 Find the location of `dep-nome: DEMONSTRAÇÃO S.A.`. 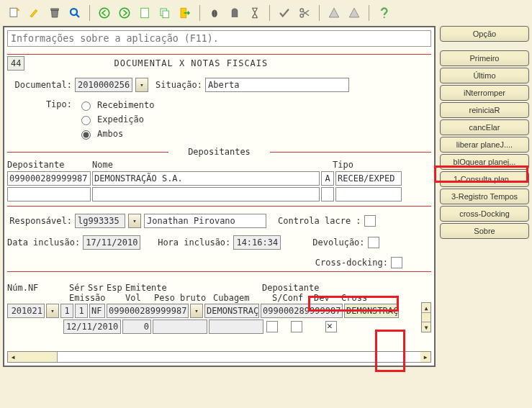

dep-nome: DEMONSTRAÇÃO S.A. is located at coordinates (206, 178).